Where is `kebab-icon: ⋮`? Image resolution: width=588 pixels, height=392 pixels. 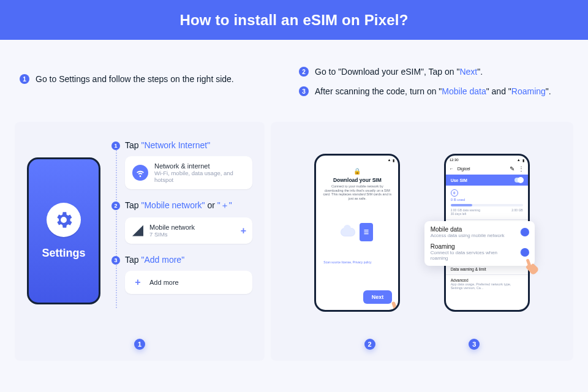 kebab-icon: ⋮ is located at coordinates (521, 169).